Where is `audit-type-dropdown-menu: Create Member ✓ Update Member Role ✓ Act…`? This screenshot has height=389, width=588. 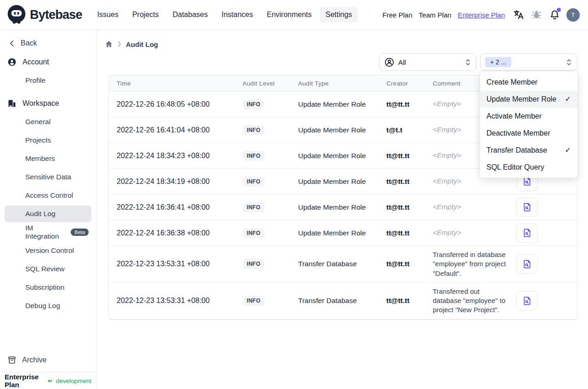 audit-type-dropdown-menu: Create Member ✓ Update Member Role ✓ Act… is located at coordinates (529, 125).